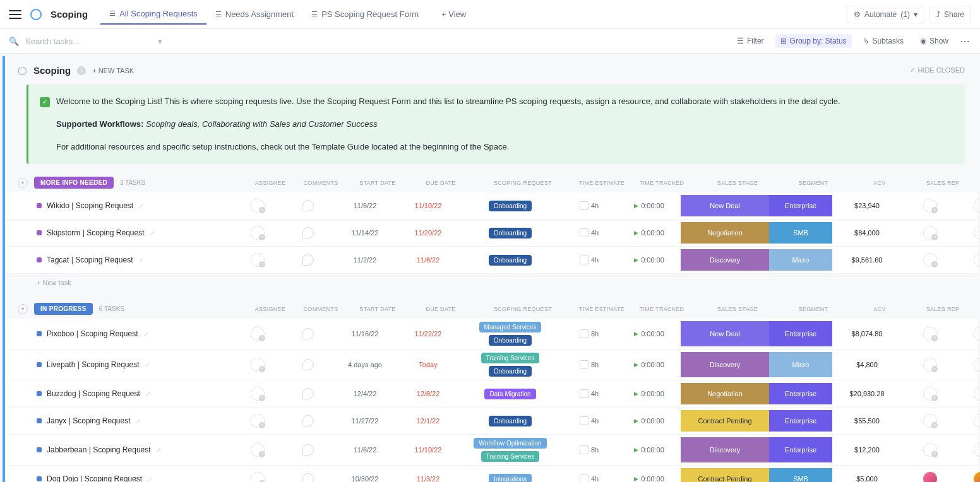 The width and height of the screenshot is (980, 482). I want to click on task-name: Janyx | Scoping Request, so click(88, 421).